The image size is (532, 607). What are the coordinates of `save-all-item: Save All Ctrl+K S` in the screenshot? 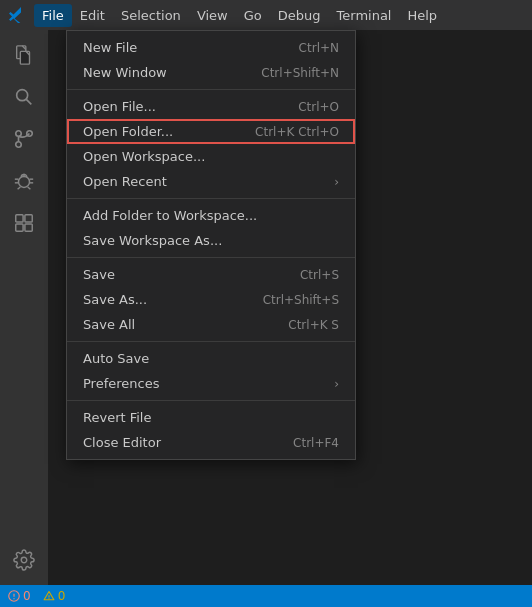 It's located at (211, 324).